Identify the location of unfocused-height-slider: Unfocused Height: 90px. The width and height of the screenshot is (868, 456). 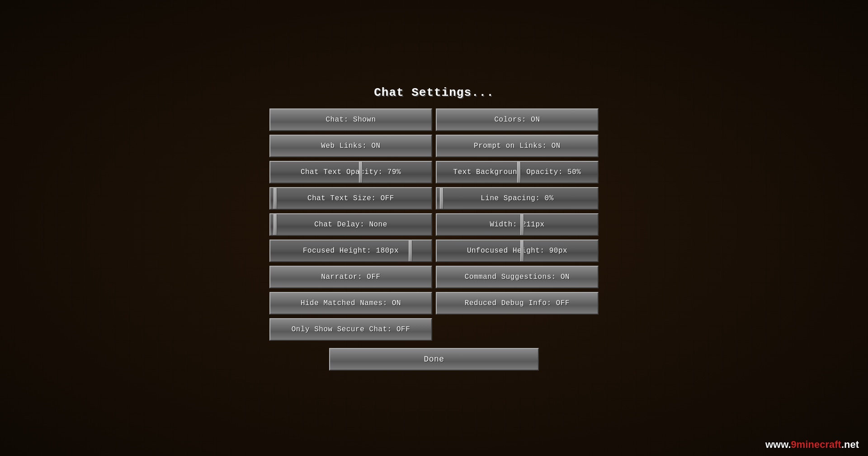
(517, 251).